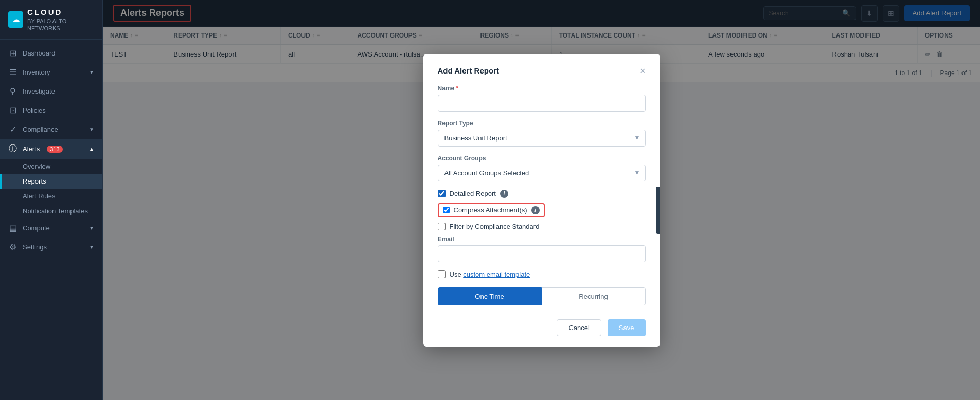 This screenshot has width=980, height=400. Describe the element at coordinates (627, 328) in the screenshot. I see `save-button: Save` at that location.